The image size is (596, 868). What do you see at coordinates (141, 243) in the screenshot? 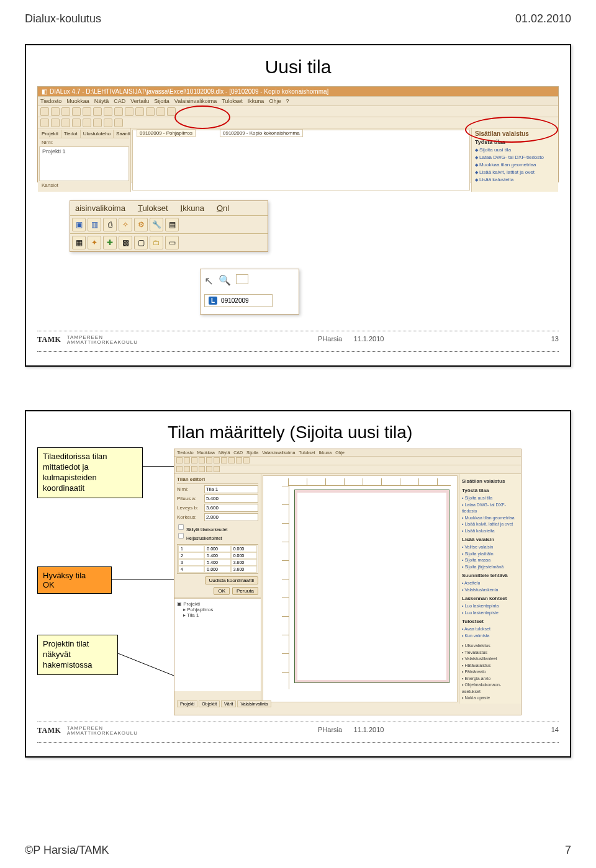
I see `toolbar-button: ▢` at bounding box center [141, 243].